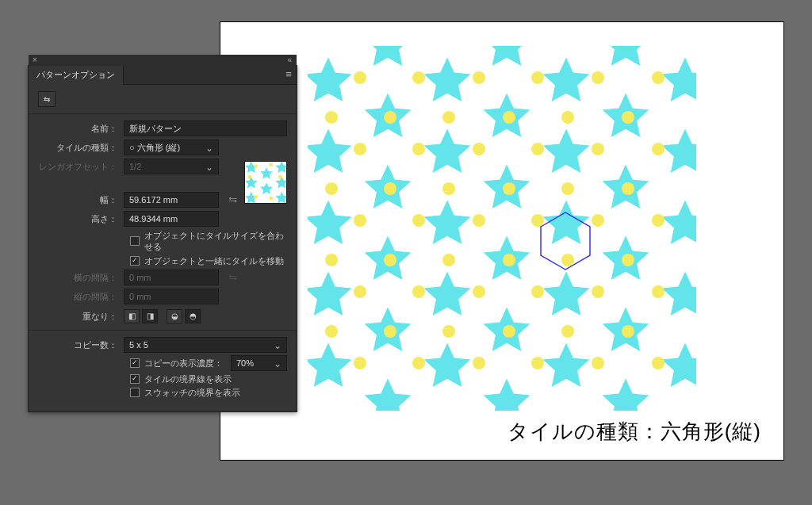  I want to click on vgap-input: 0 mm, so click(171, 296).